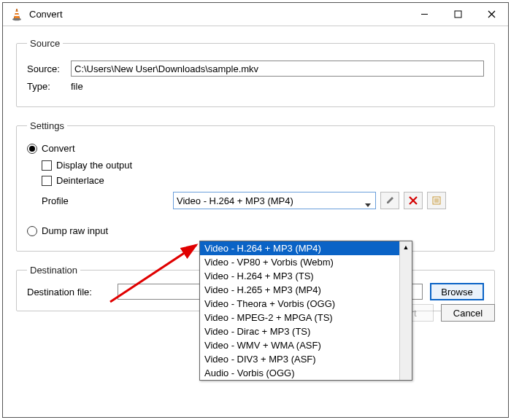  What do you see at coordinates (235, 201) in the screenshot?
I see `profile-combobox-value: Video - H.264 + MP3 (MP4)` at bounding box center [235, 201].